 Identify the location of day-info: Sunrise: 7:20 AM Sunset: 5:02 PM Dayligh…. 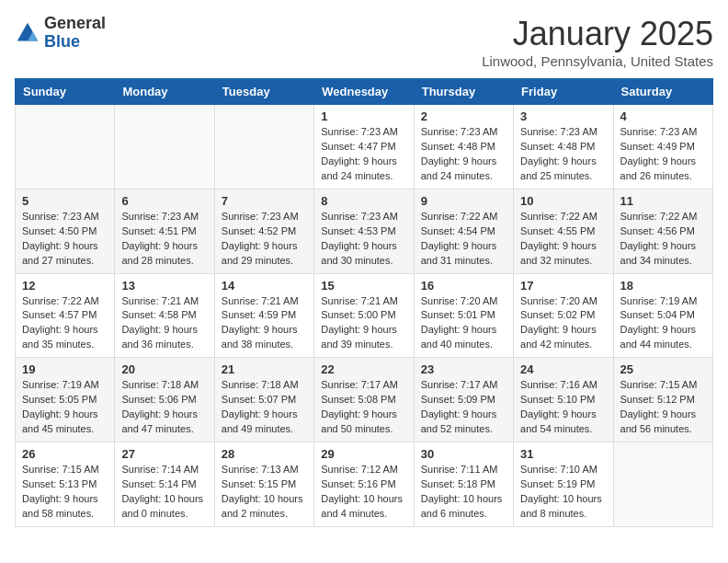
(563, 324).